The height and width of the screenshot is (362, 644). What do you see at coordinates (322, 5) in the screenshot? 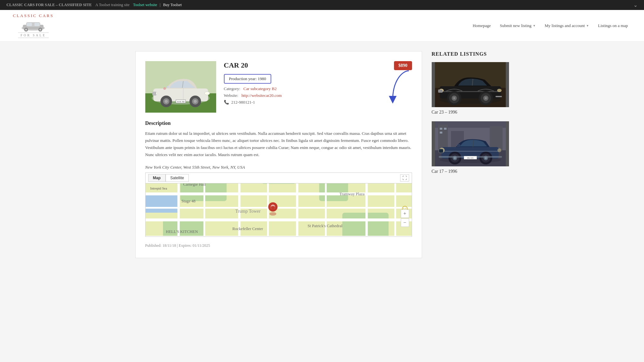
I see `top-bar: CLASSIC CARS FOR SALE – CLASSIFIED SITE …` at bounding box center [322, 5].